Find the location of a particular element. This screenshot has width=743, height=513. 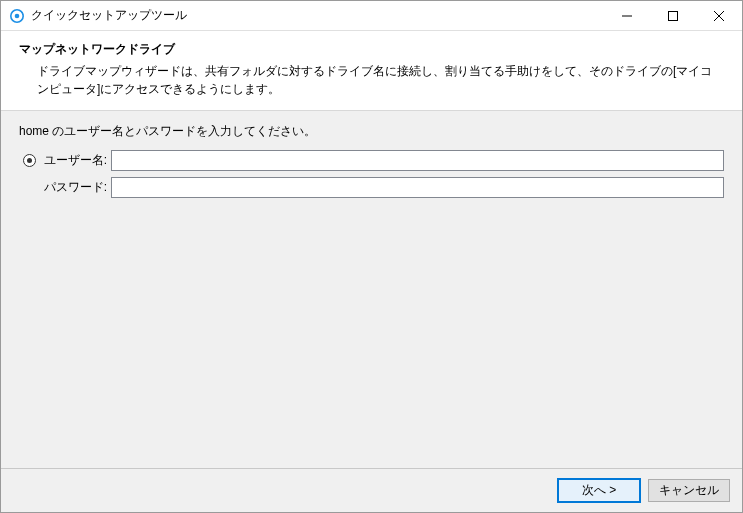

username-row: ユーザー名: is located at coordinates (372, 160).